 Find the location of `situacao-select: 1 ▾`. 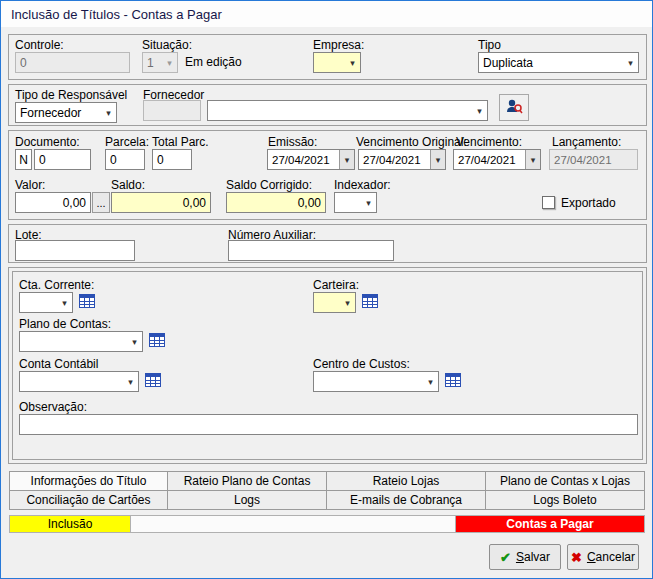

situacao-select: 1 ▾ is located at coordinates (160, 62).